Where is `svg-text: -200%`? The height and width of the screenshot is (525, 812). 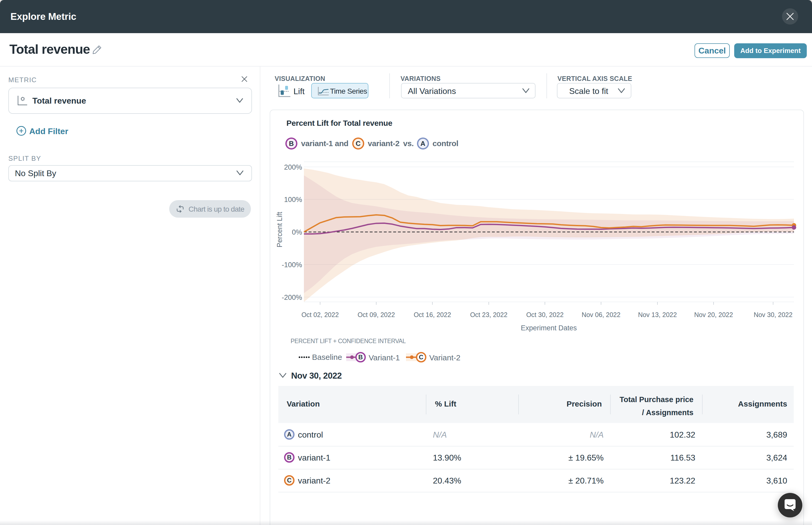
svg-text: -200% is located at coordinates (292, 297).